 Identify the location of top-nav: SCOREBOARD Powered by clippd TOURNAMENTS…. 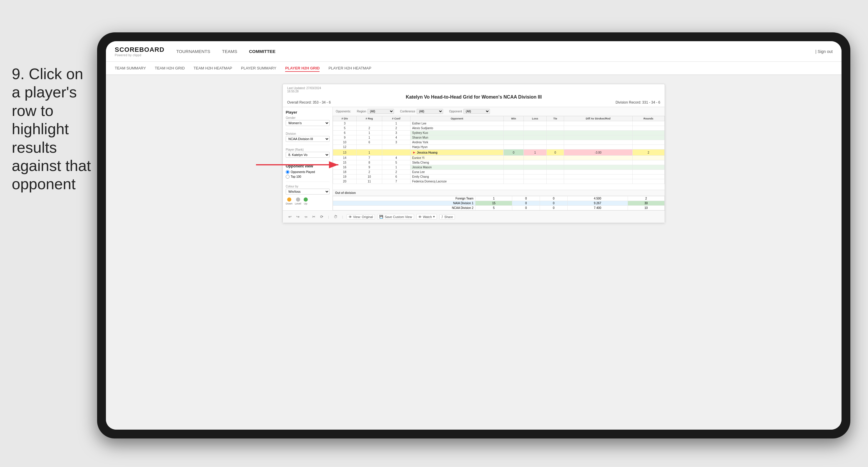
(474, 51).